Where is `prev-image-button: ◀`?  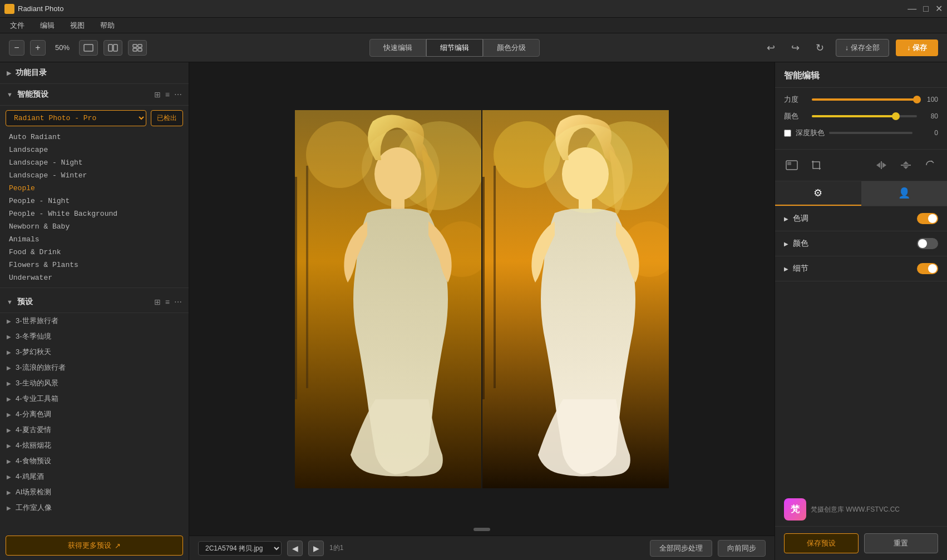
prev-image-button: ◀ is located at coordinates (295, 548).